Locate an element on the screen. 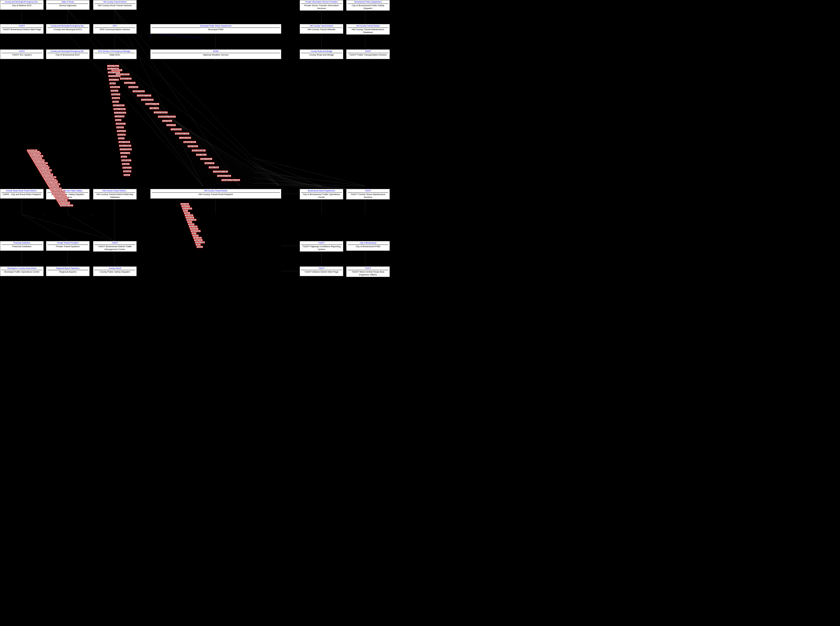 Image resolution: width=840 pixels, height=626 pixels. stub-label: Road Closure is located at coordinates (206, 159).